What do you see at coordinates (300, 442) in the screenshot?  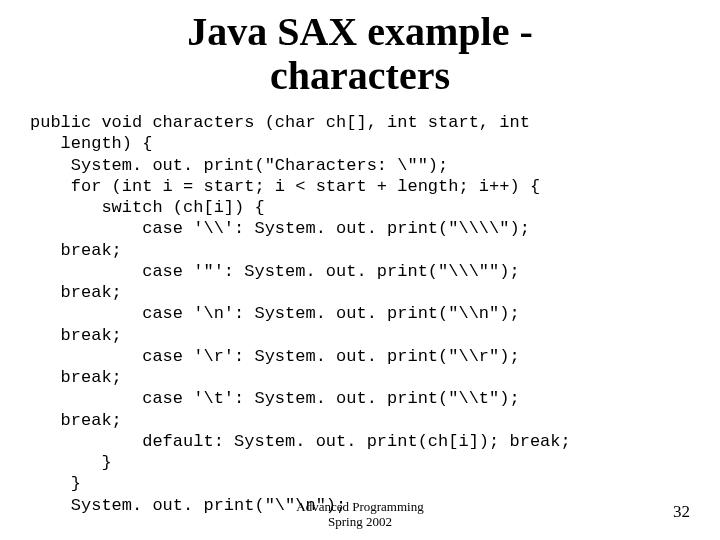 I see `code-line: default: System. out. print(ch[i]); brea…` at bounding box center [300, 442].